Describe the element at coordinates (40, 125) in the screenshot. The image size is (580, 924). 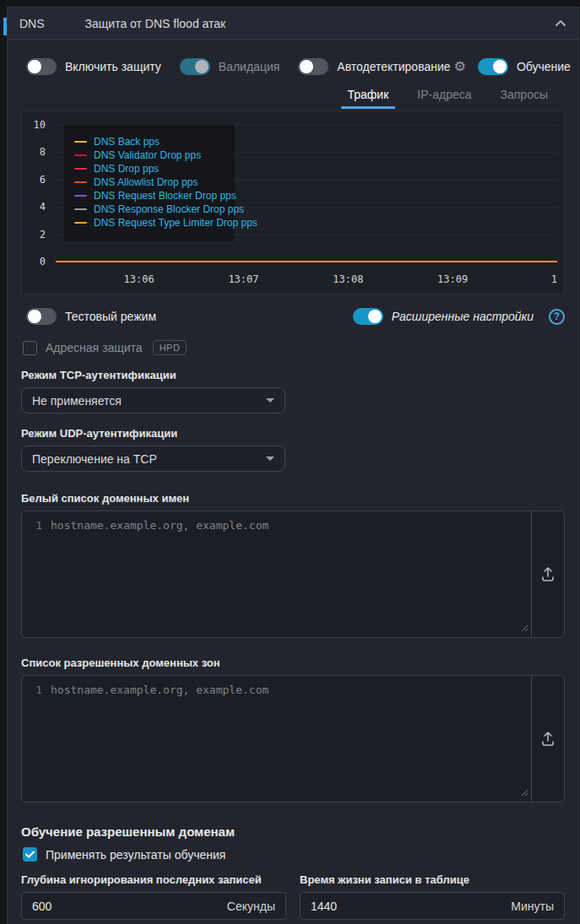
I see `y-tick-label: 10` at that location.